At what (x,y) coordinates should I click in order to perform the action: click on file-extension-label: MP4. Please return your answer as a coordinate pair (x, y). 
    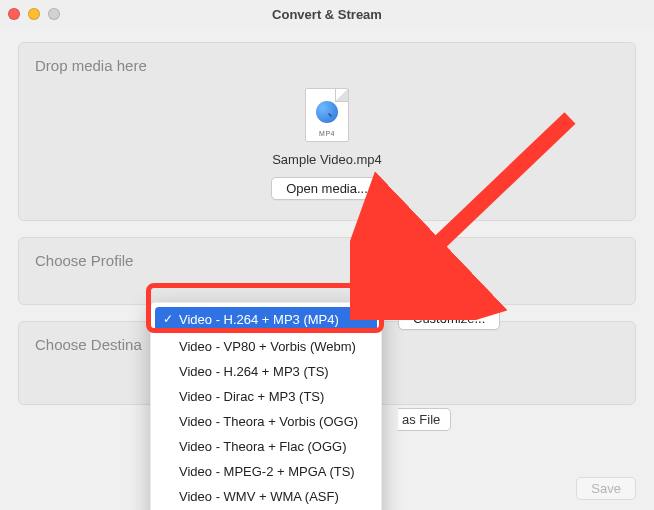
    Looking at the image, I should click on (327, 134).